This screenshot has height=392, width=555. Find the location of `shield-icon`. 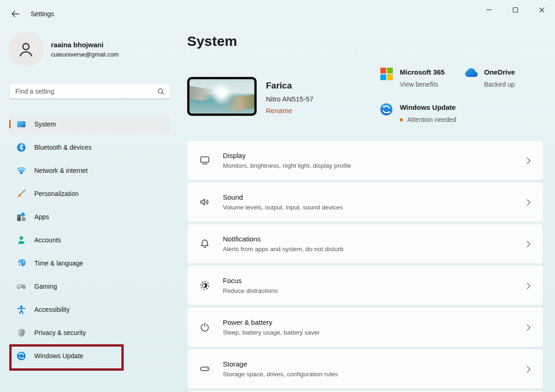

shield-icon is located at coordinates (21, 333).